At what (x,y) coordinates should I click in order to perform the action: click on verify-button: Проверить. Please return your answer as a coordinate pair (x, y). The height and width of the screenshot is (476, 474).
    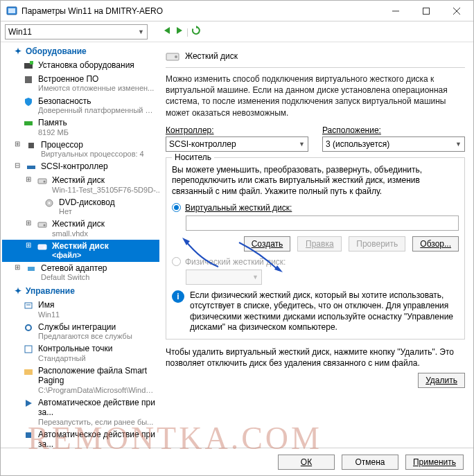
    Looking at the image, I should click on (377, 244).